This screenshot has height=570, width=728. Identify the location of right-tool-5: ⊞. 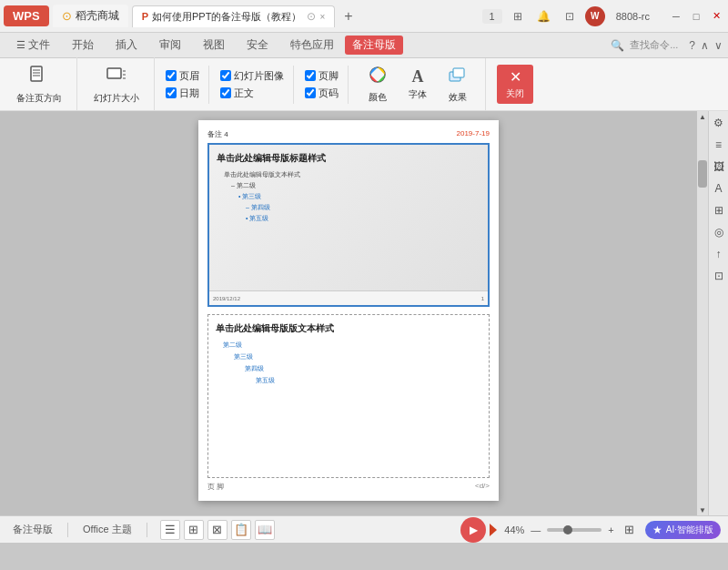
(719, 210).